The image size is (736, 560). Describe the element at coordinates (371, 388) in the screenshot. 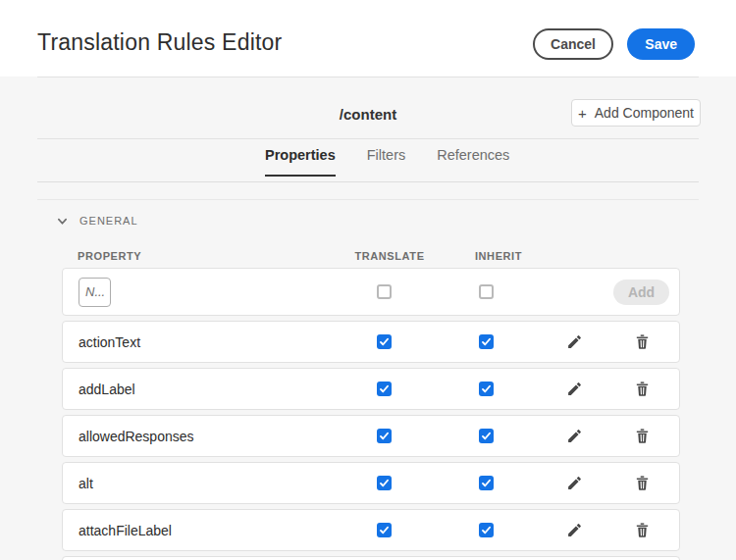

I see `table-row: addLabel` at that location.